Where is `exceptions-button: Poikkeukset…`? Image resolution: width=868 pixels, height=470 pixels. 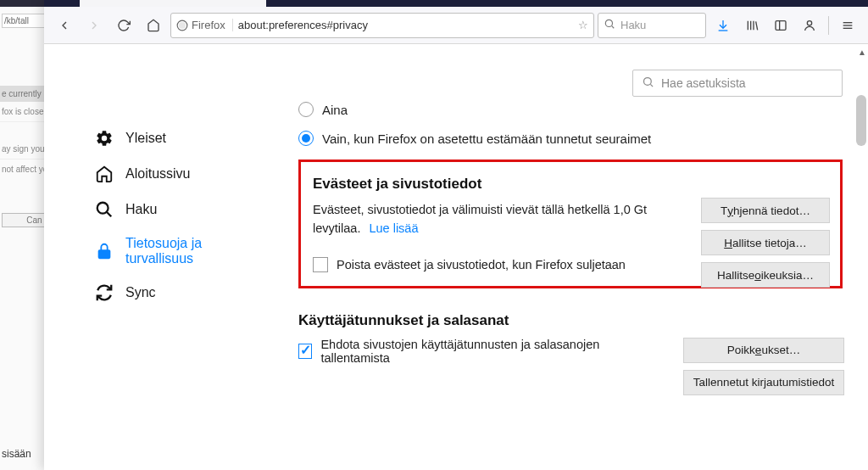
exceptions-button: Poikkeukset… is located at coordinates (764, 350).